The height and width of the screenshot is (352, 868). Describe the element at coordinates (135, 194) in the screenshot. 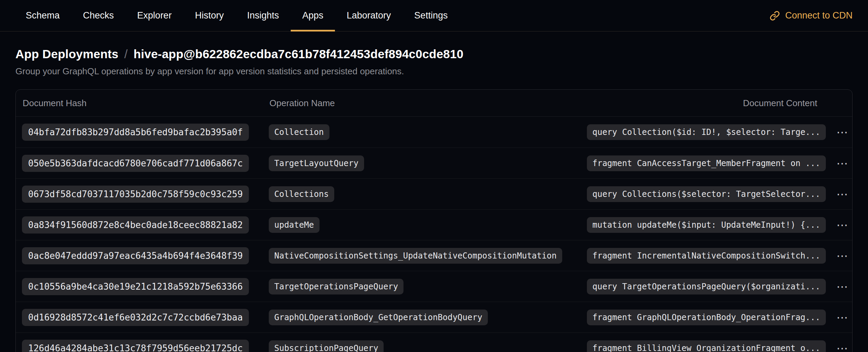

I see `document-hash-pill: 0673df58cd7037117035b2d0c758f59c0c93c259` at that location.